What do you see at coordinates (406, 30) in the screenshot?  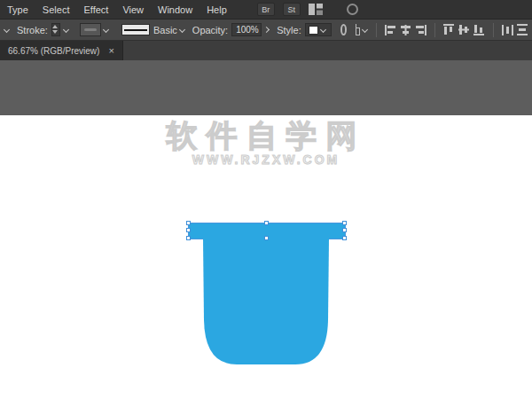 I see `align-center-icon` at bounding box center [406, 30].